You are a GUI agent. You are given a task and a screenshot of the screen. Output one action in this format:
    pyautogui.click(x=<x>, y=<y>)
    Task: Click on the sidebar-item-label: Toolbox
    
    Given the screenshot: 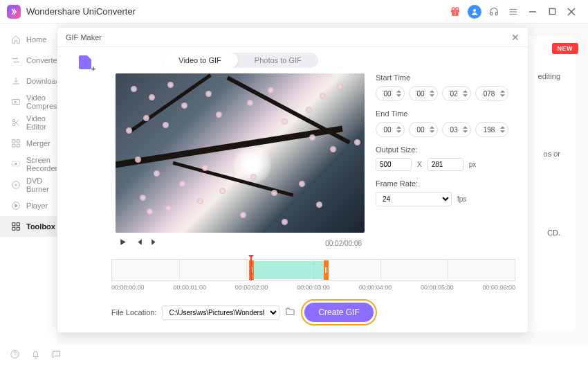 What is the action you would take?
    pyautogui.click(x=41, y=226)
    